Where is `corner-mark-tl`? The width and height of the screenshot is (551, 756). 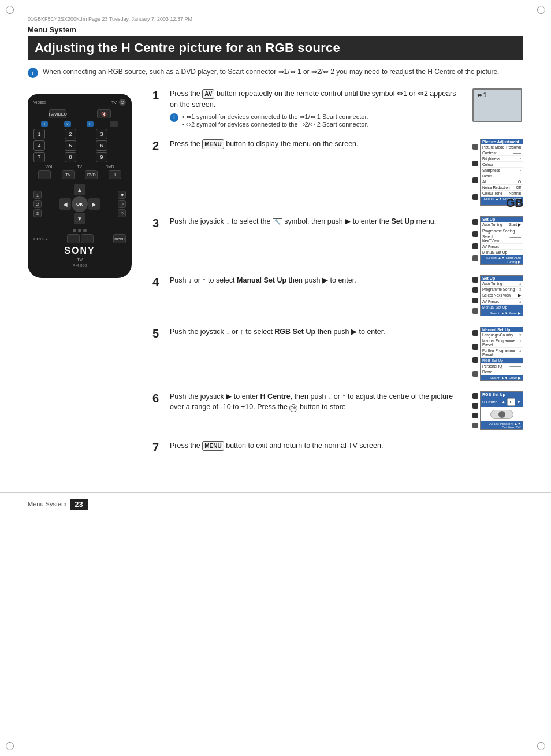 corner-mark-tl is located at coordinates (10, 10).